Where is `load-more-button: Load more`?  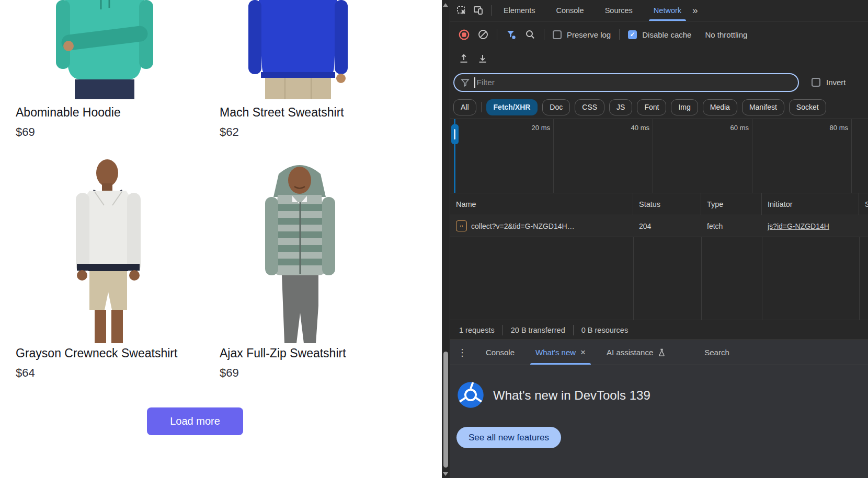
load-more-button: Load more is located at coordinates (195, 421).